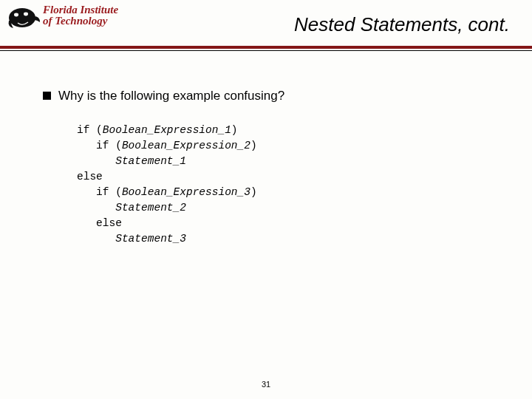 The width and height of the screenshot is (532, 399). What do you see at coordinates (266, 47) in the screenshot?
I see `header-rule-thick` at bounding box center [266, 47].